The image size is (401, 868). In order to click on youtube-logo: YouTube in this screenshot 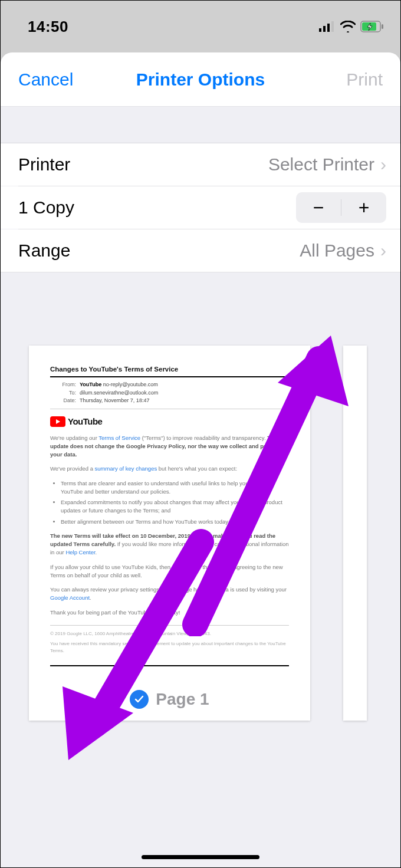, I will do `click(170, 422)`.